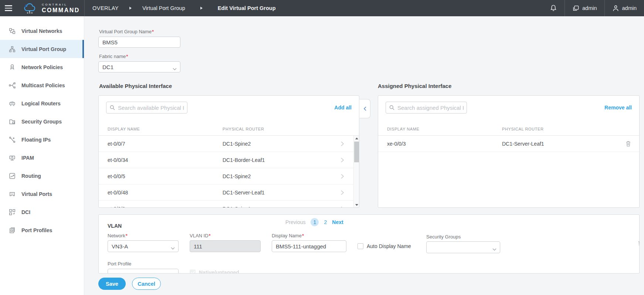  Describe the element at coordinates (229, 172) in the screenshot. I see `available-rows: et-0/0/7DC1-Spine2 et-0/0/34DC1-Border-L…` at that location.